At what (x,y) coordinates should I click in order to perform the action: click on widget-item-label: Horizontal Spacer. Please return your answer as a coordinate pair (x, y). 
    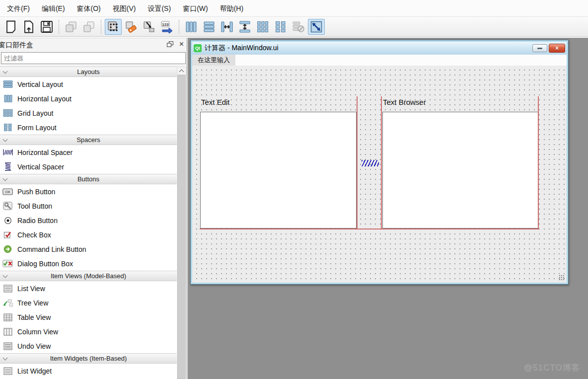
    Looking at the image, I should click on (45, 152).